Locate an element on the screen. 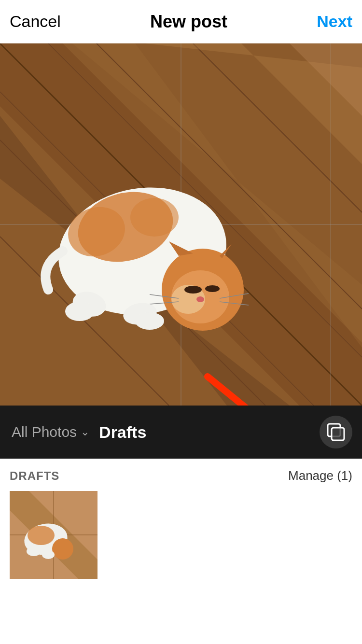 This screenshot has height=644, width=362. manage-button: Manage (1) is located at coordinates (320, 476).